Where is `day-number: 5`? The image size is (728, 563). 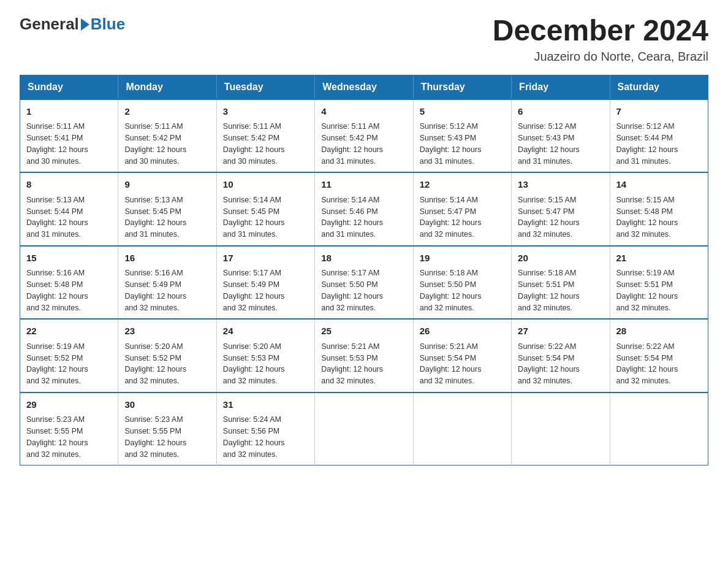 day-number: 5 is located at coordinates (462, 112).